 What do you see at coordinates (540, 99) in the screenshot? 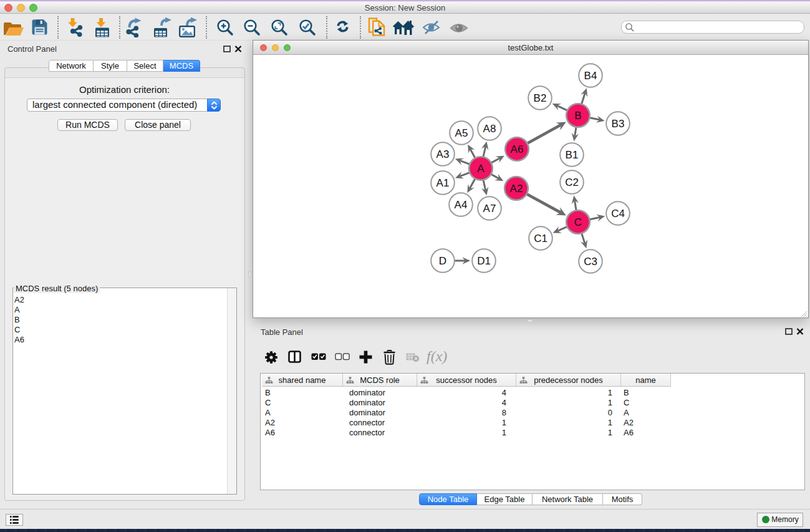
I see `svg-text: B2` at bounding box center [540, 99].